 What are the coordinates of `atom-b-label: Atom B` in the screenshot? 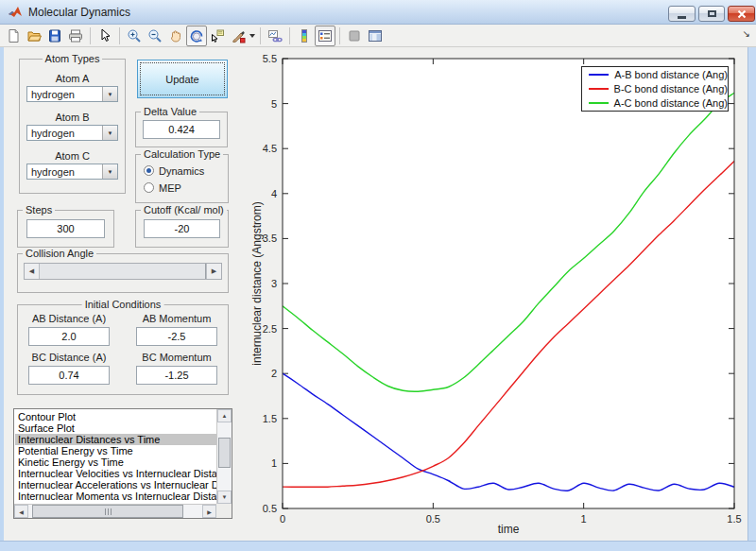 It's located at (72, 117).